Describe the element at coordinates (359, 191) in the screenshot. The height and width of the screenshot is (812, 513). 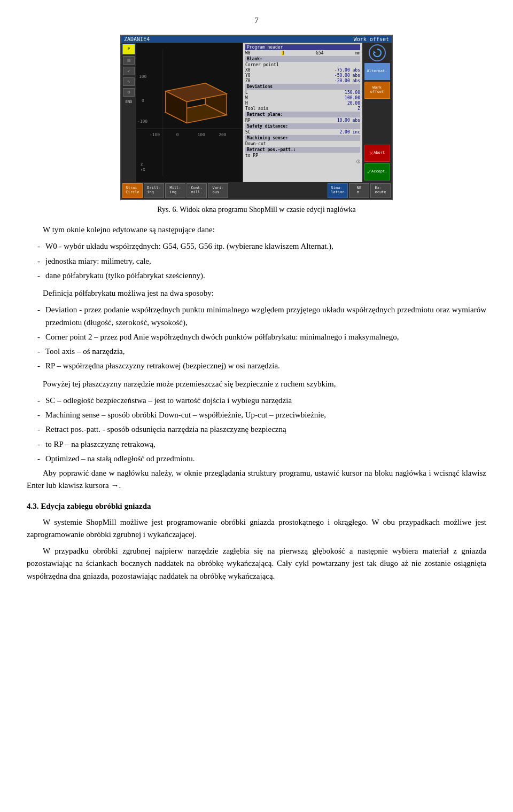
I see `ne-button: NE≡` at that location.